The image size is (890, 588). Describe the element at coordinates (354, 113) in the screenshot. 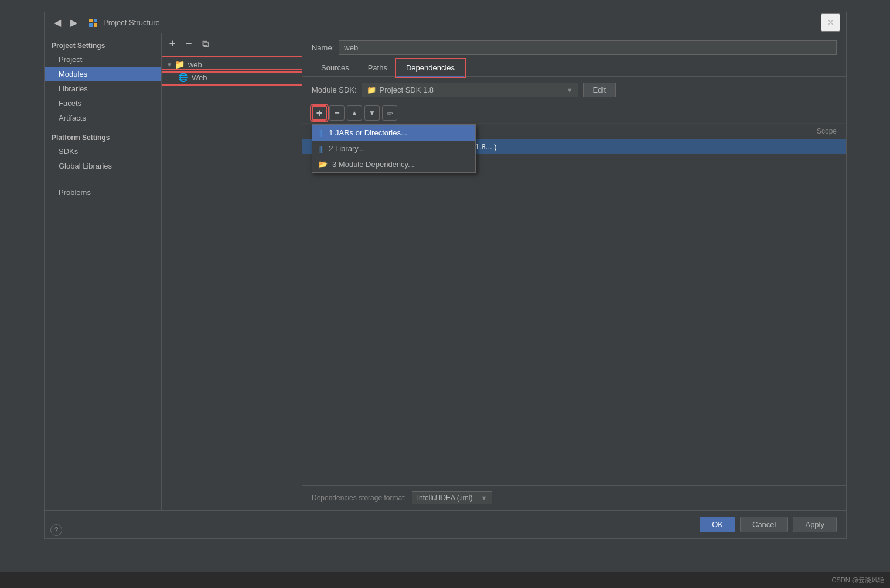

I see `deps-up-button: ▲` at that location.